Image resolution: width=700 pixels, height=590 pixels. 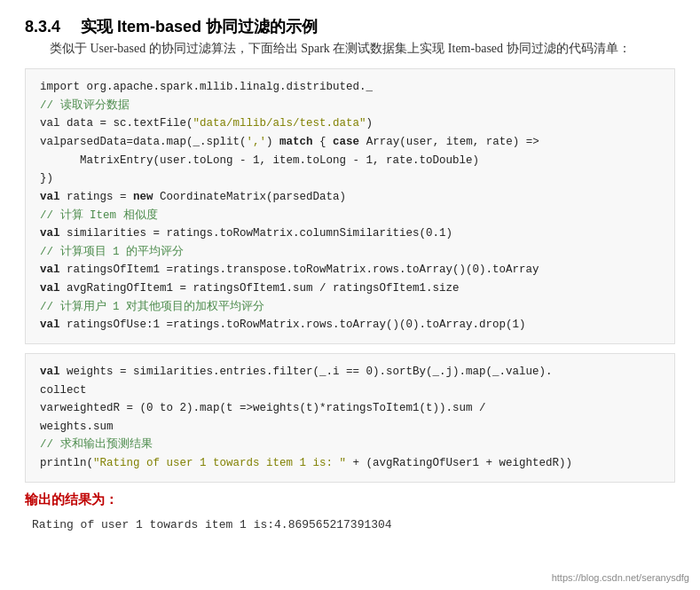 What do you see at coordinates (259, 161) in the screenshot?
I see `code-line-matrix-entry: MatrixEntry(user.toLong - 1, item.toLong…` at bounding box center [259, 161].